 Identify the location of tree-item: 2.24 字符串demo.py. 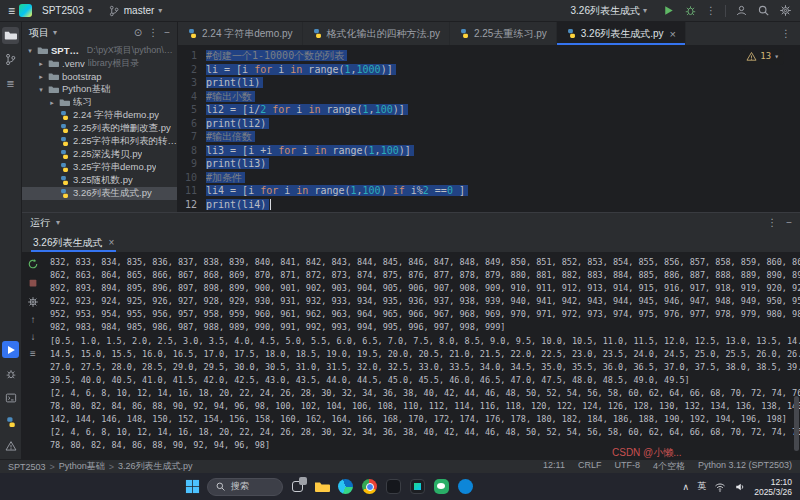
(100, 116).